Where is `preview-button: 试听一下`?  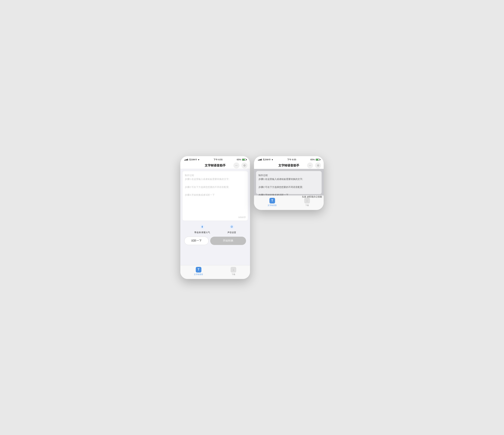 preview-button: 试听一下 is located at coordinates (197, 241).